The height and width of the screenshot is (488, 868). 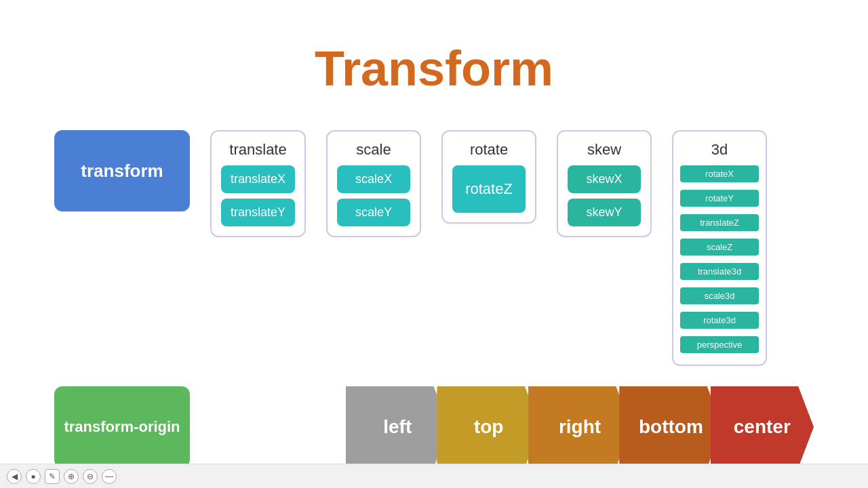 I want to click on arrow-center: center, so click(x=762, y=427).